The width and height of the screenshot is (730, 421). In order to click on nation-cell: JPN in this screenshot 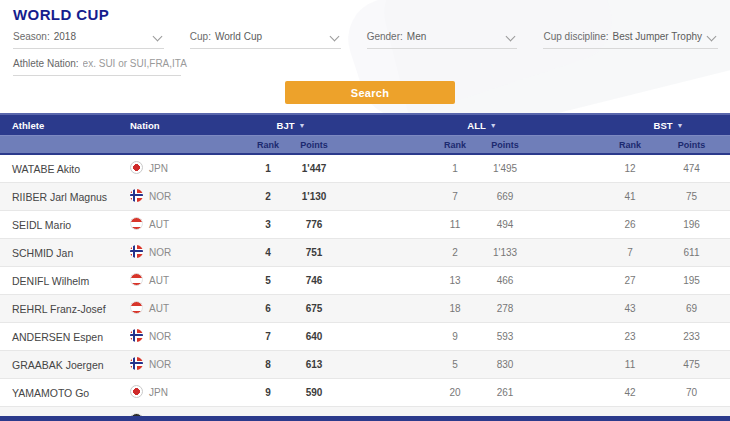, I will do `click(185, 168)`.